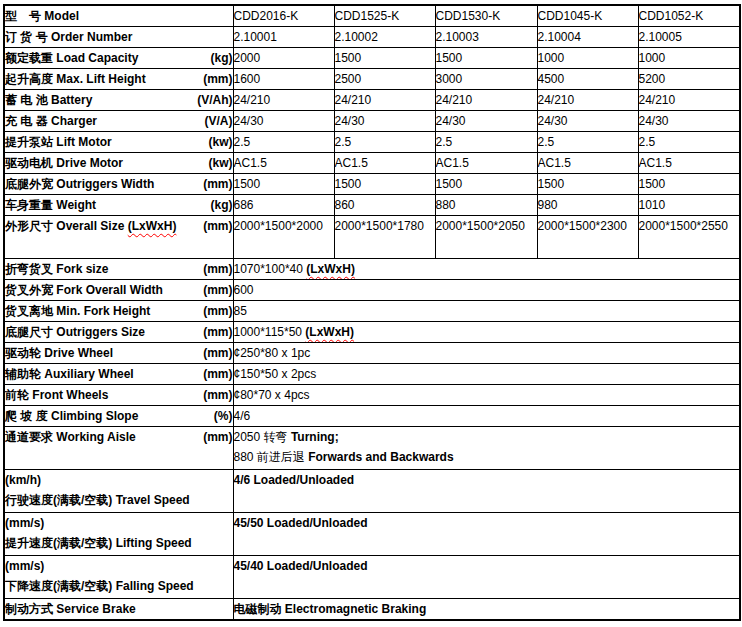  Describe the element at coordinates (372, 58) in the screenshot. I see `table-row: (kg)额定载重 Load Capacity200015001500100010…` at that location.